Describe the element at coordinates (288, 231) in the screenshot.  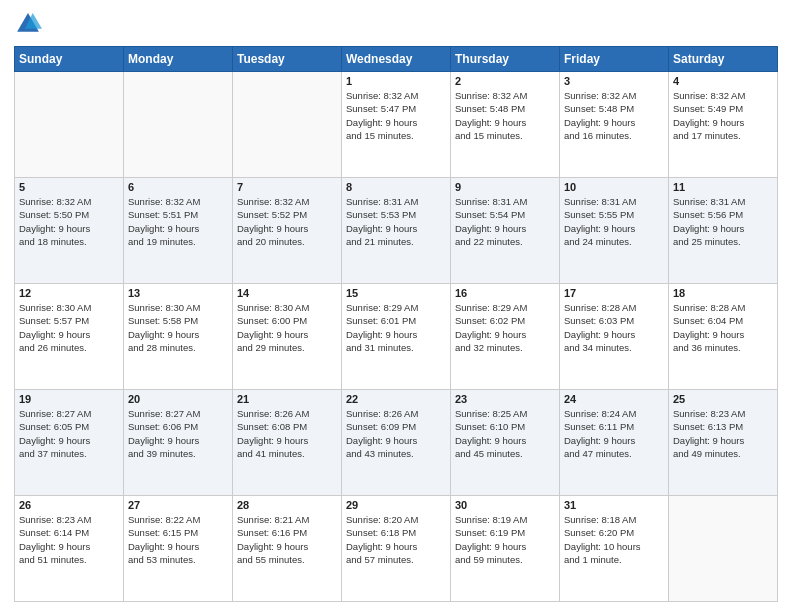
I see `calendar-cell: 7Sunrise: 8:32 AM Sunset: 5:52 PM Daylig…` at that location.